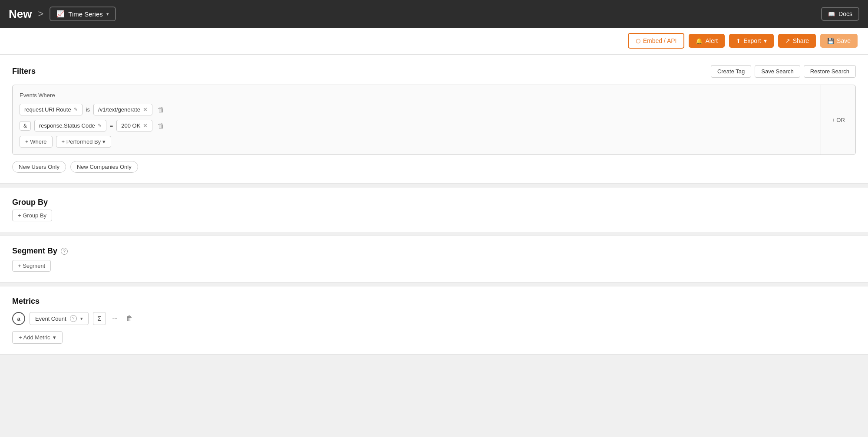 This screenshot has height=437, width=868. What do you see at coordinates (39, 167) in the screenshot?
I see `new-users-only-button: New Users Only` at bounding box center [39, 167].